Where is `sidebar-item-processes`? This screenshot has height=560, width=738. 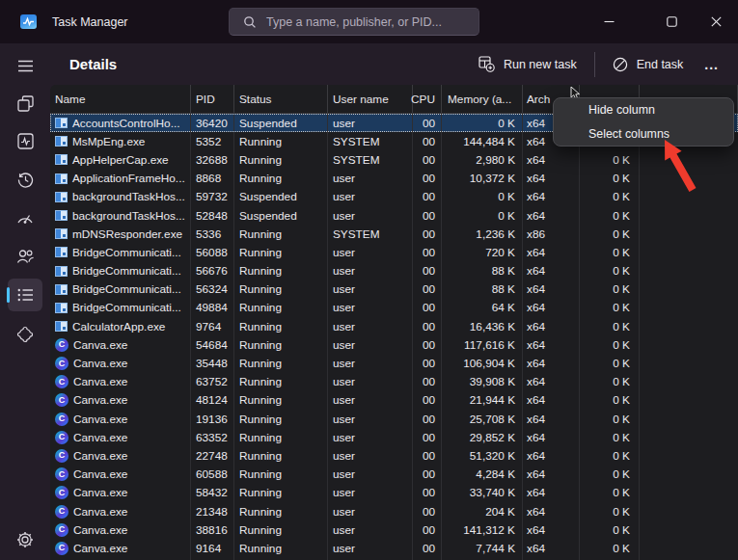 sidebar-item-processes is located at coordinates (25, 103).